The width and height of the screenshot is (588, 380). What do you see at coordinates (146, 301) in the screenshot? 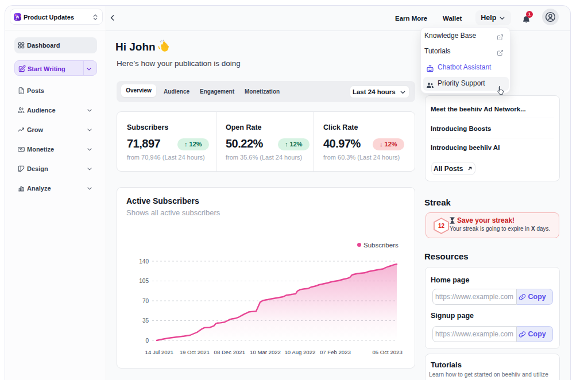
I see `svg-text: 70` at bounding box center [146, 301].